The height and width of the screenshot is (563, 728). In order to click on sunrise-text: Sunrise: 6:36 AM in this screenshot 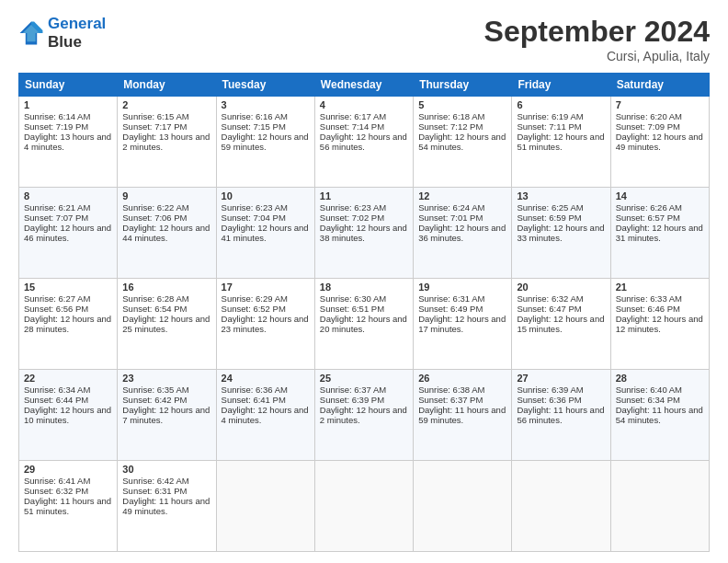, I will do `click(255, 390)`.